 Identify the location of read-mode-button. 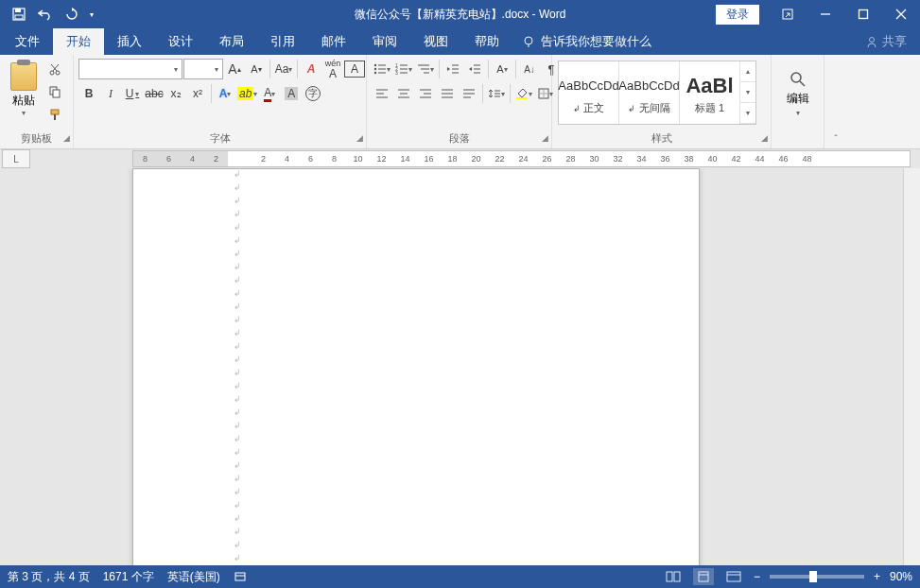
(673, 577).